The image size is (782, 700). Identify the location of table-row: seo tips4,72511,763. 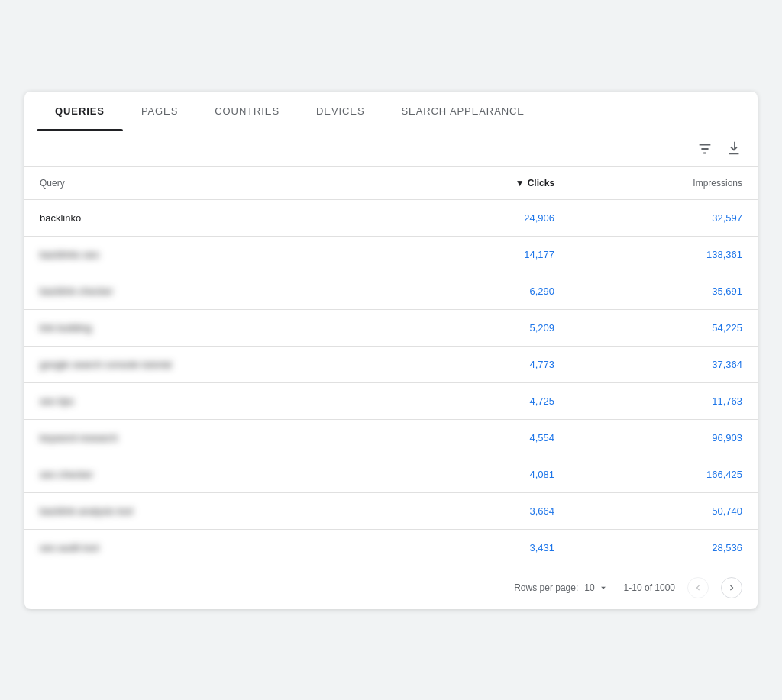
(391, 401).